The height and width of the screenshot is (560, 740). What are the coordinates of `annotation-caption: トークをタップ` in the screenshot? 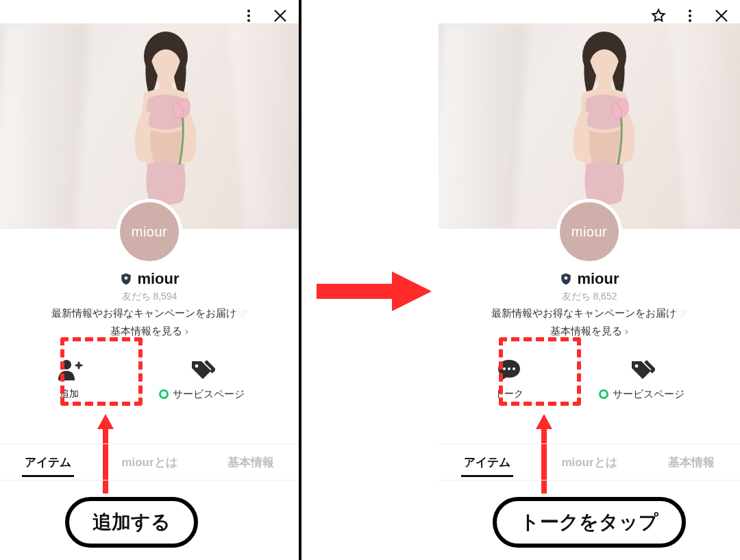 It's located at (589, 522).